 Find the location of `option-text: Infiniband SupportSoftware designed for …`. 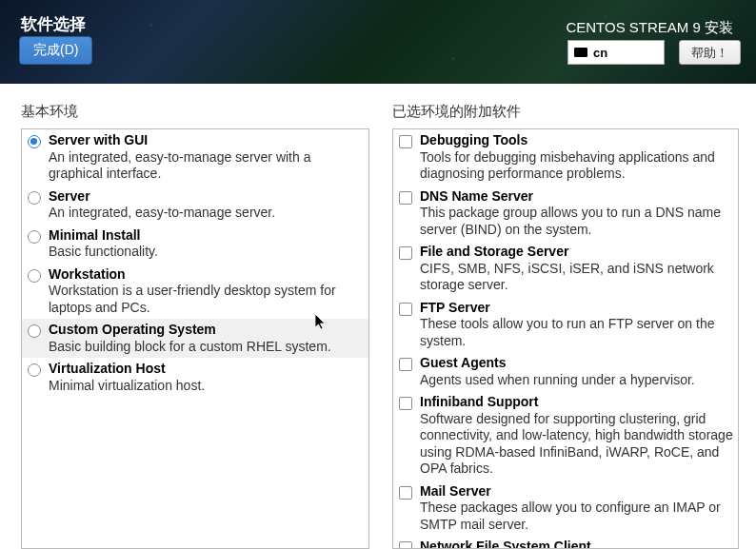

option-text: Infiniband SupportSoftware designed for … is located at coordinates (577, 436).